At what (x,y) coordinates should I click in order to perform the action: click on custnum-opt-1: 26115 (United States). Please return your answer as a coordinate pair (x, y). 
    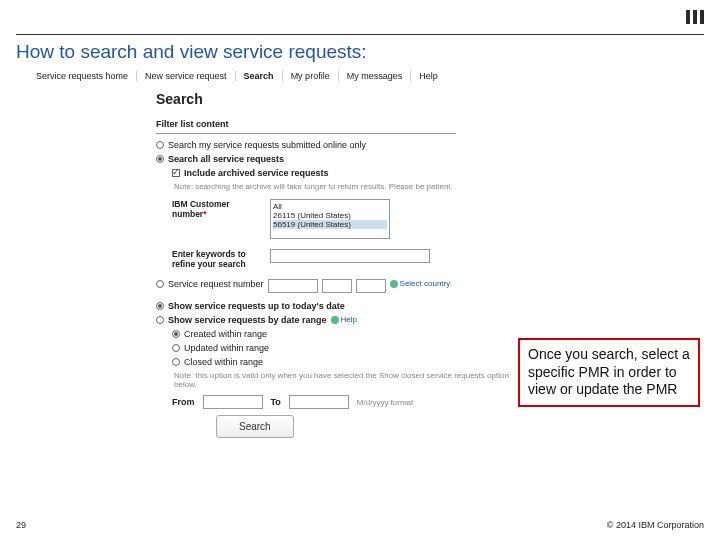
    Looking at the image, I should click on (330, 216).